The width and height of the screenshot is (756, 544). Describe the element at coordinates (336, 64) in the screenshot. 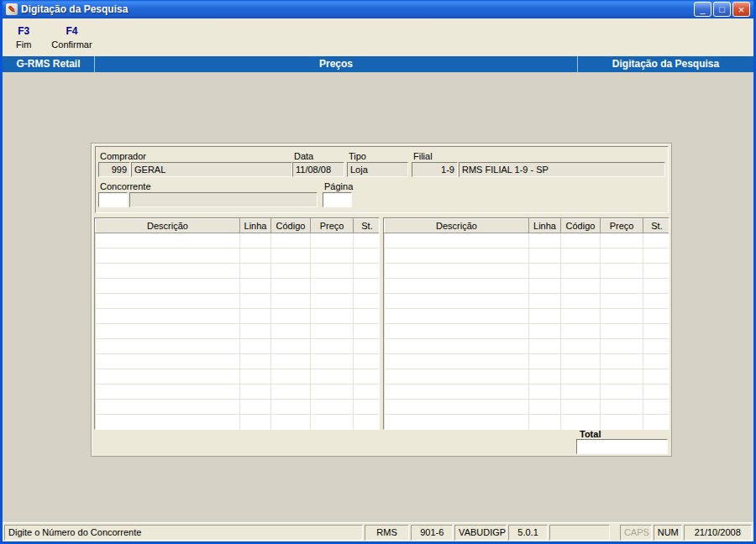

I see `header-module-title: Preços` at that location.